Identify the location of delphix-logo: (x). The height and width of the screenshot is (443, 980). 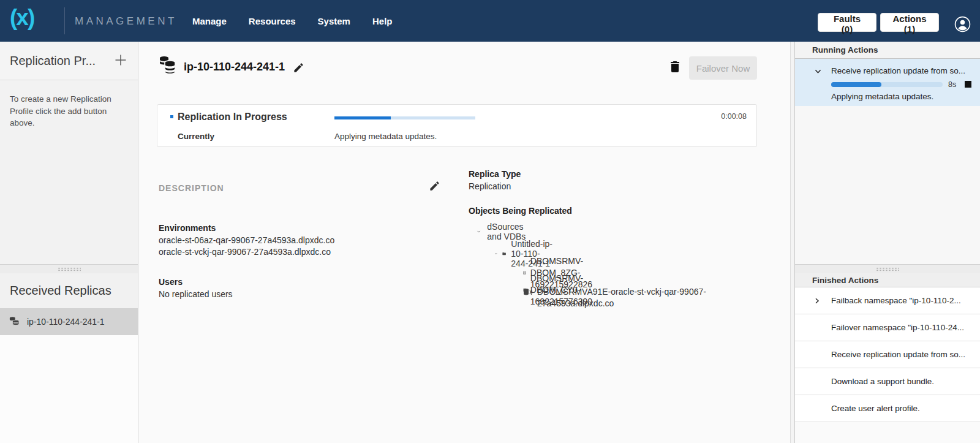
(22, 18).